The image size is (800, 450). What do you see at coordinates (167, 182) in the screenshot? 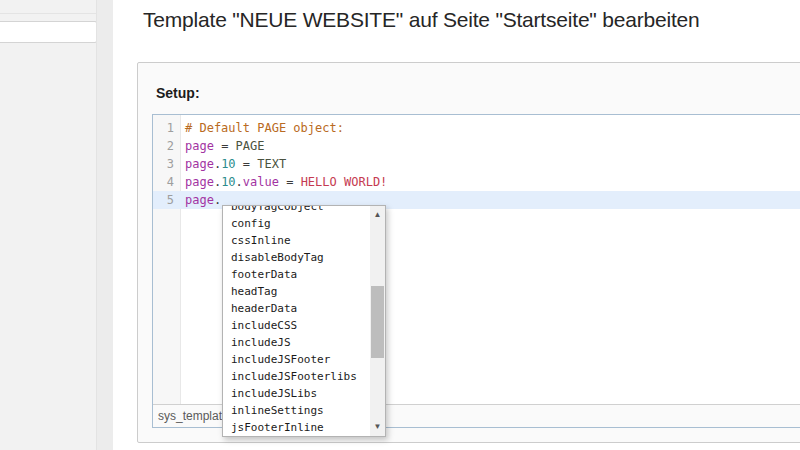
I see `line-number: 4` at bounding box center [167, 182].